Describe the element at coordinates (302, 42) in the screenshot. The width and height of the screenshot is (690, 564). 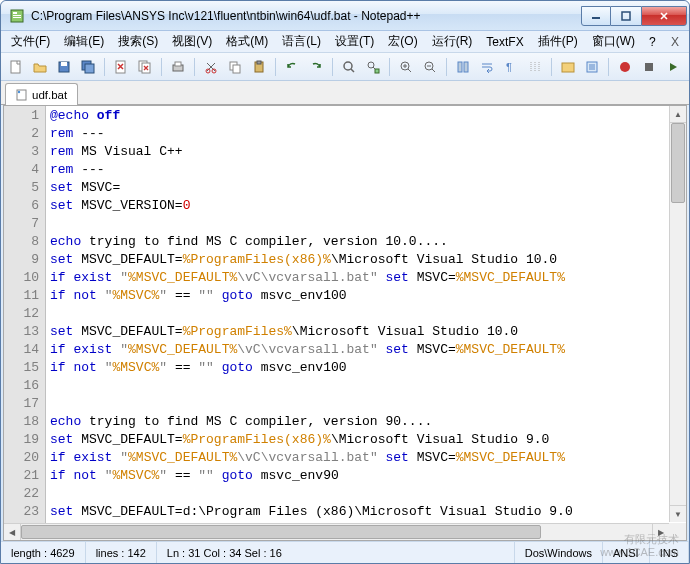
I see `menu-language: 语言(L)` at that location.